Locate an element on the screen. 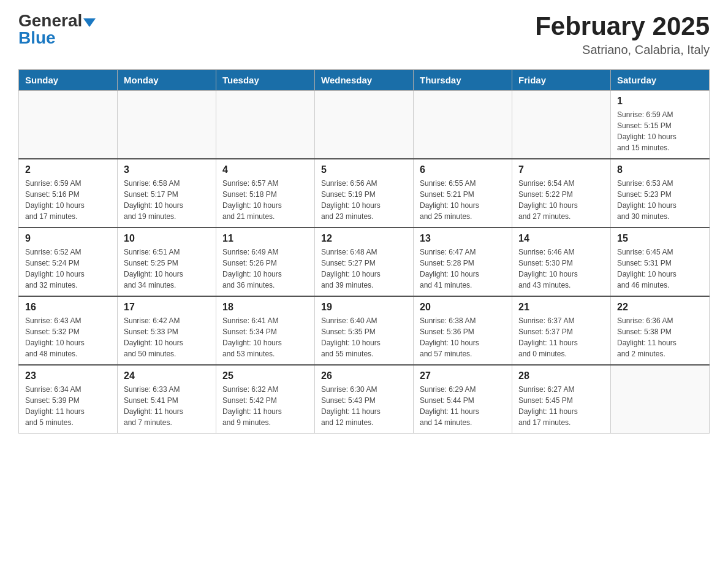  day-info: Sunrise: 6:33 AM Sunset: 5:41 PM Dayligh… is located at coordinates (167, 406).